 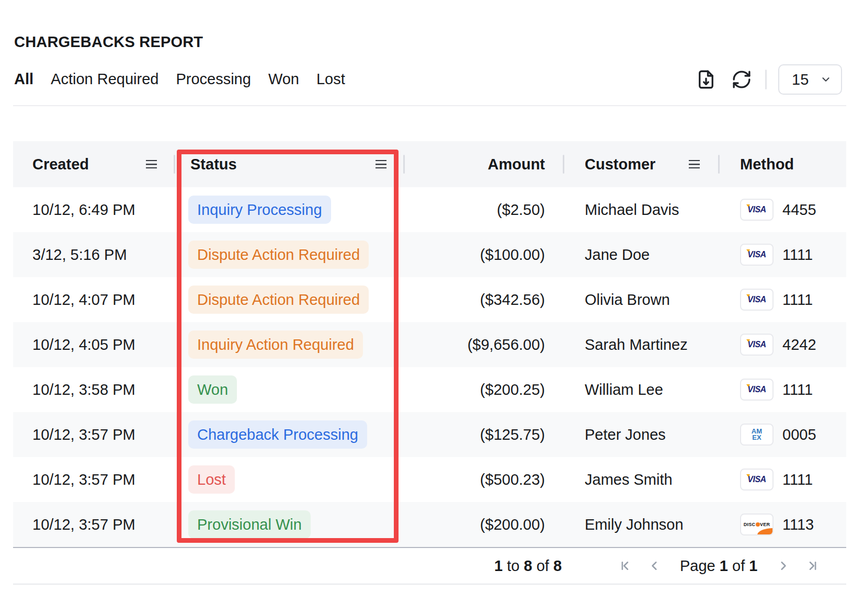 I want to click on page-size-value: 15, so click(x=800, y=79).